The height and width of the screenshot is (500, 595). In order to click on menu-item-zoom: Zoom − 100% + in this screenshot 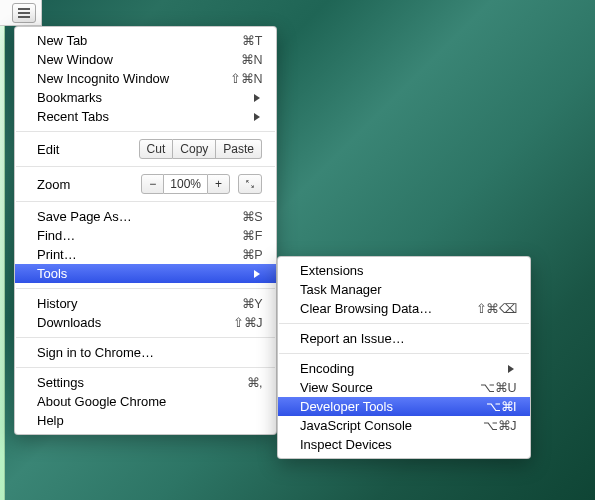, I will do `click(146, 184)`.